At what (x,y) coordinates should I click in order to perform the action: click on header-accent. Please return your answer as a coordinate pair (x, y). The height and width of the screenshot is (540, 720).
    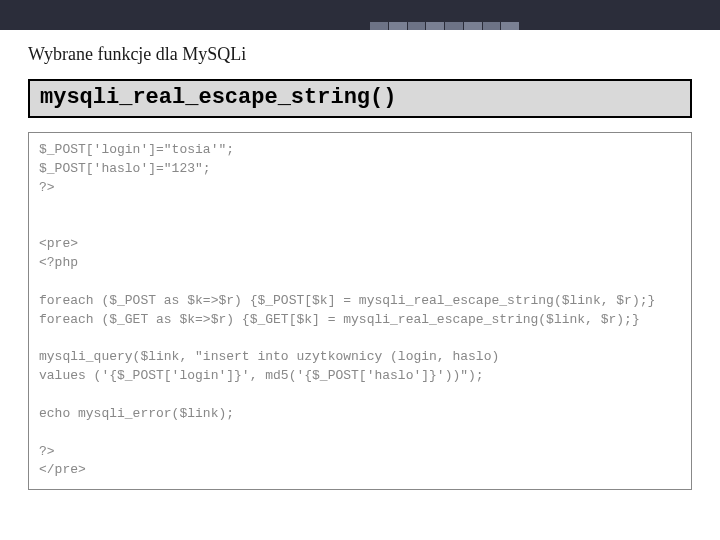
    Looking at the image, I should click on (445, 26).